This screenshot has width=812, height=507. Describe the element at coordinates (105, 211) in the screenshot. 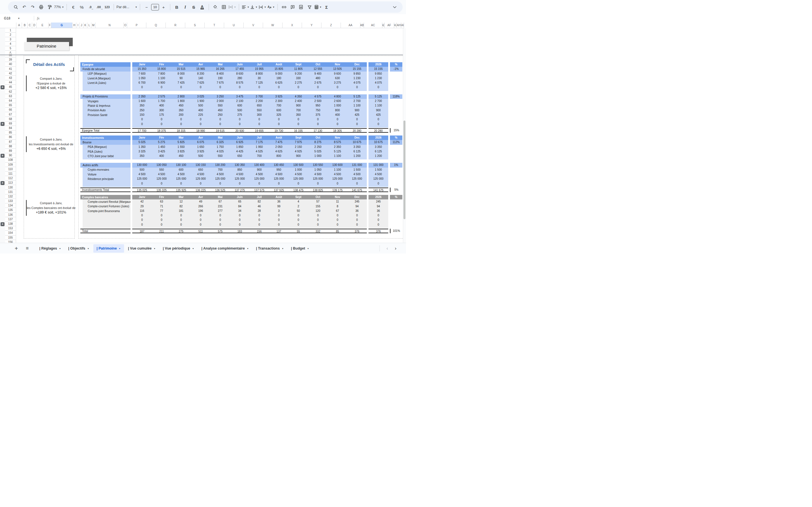

I see `row-label-cell: Compte-joint Boursorama` at that location.